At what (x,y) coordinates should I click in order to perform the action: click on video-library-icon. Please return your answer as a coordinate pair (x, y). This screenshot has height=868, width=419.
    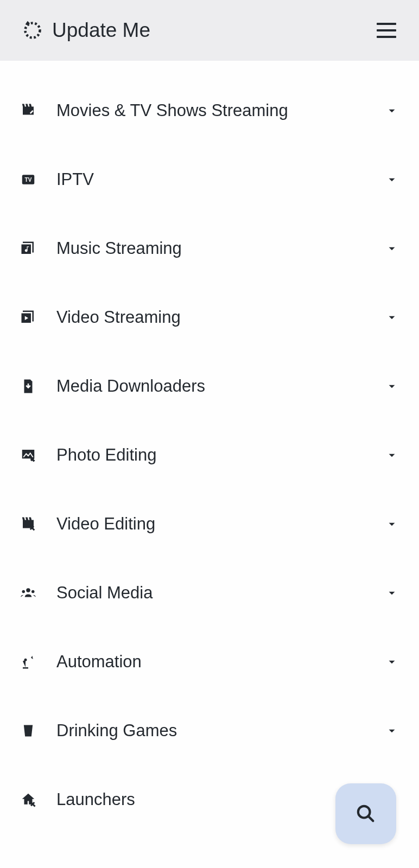
    Looking at the image, I should click on (28, 317).